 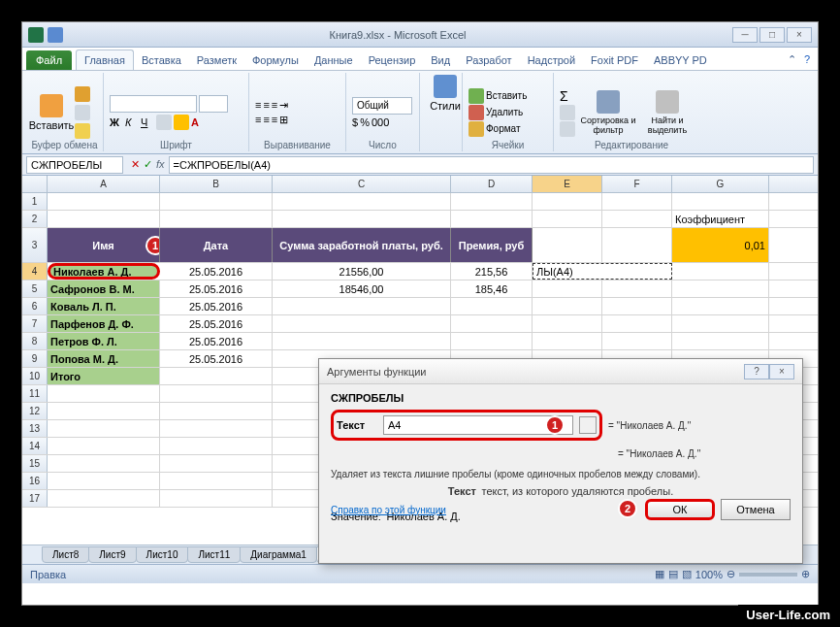 What do you see at coordinates (216, 272) in the screenshot?
I see `cell-date: 25.05.2016` at bounding box center [216, 272].